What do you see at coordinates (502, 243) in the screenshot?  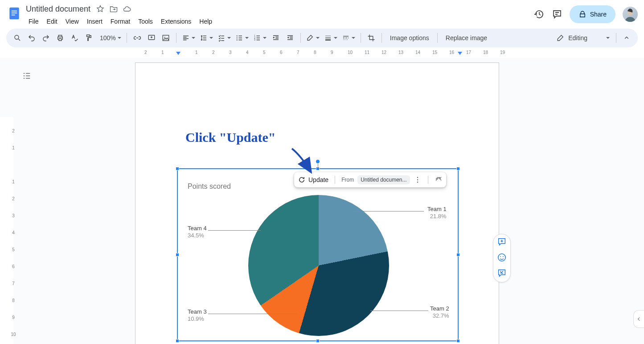 I see `add-comment-icon` at bounding box center [502, 243].